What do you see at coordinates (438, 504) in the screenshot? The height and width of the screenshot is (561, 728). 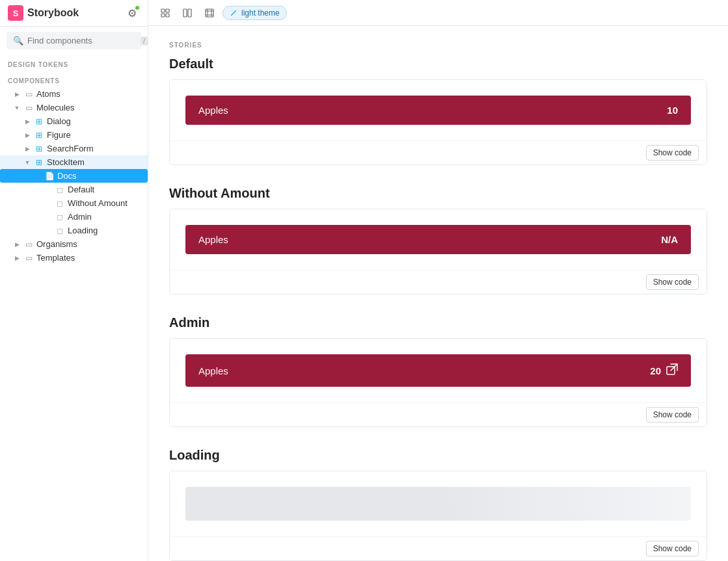 I see `story-preview` at bounding box center [438, 504].